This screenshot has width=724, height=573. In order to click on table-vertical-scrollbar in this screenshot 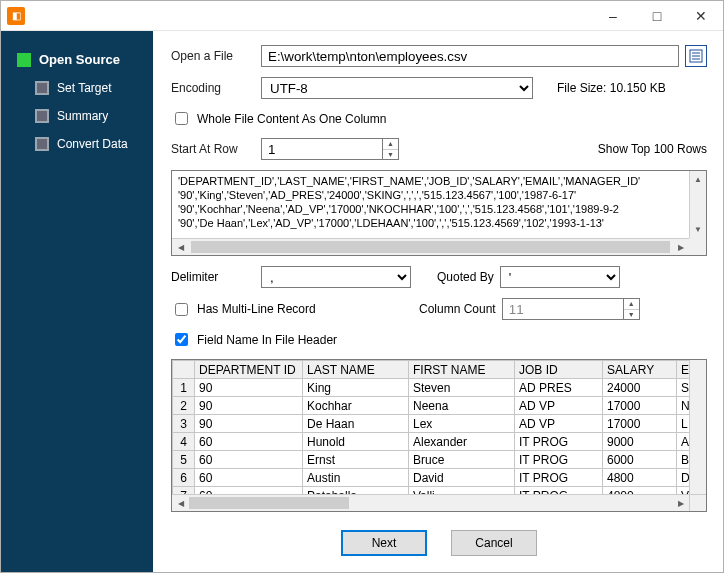, I will do `click(698, 427)`.